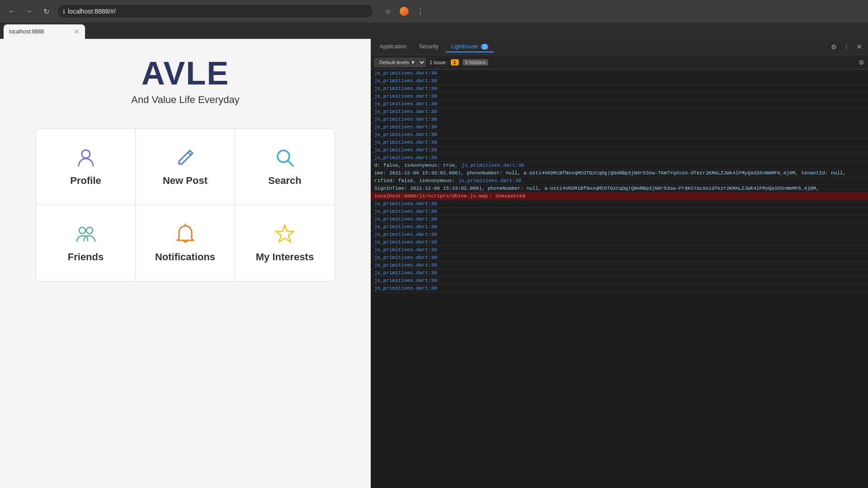  I want to click on back-button: ←, so click(12, 11).